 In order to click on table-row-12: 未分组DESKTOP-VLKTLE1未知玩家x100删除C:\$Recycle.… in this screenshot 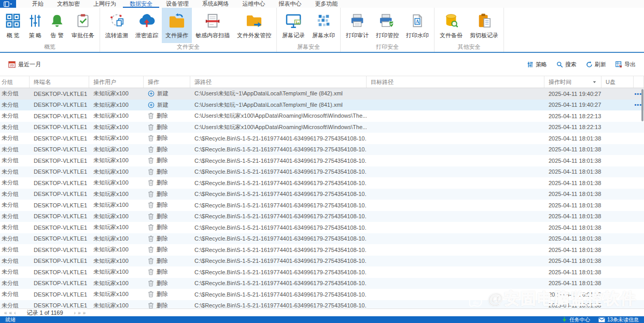, I will do `click(322, 217)`.